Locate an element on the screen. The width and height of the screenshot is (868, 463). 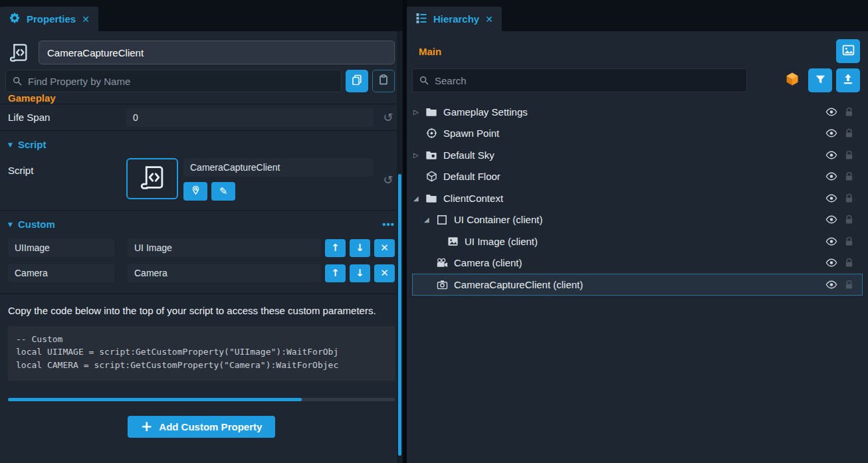
tab-properties: Properties ✕ is located at coordinates (49, 19).